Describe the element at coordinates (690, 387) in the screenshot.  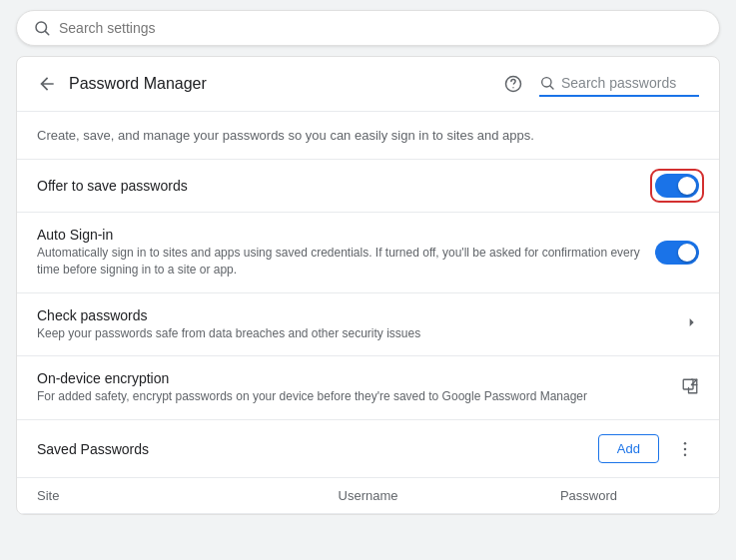
I see `ext-link-icon-on-device-encryption` at that location.